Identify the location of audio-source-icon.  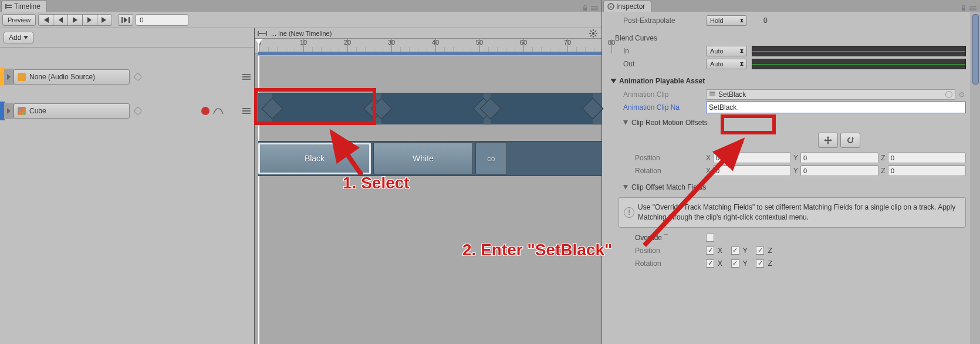
(22, 77).